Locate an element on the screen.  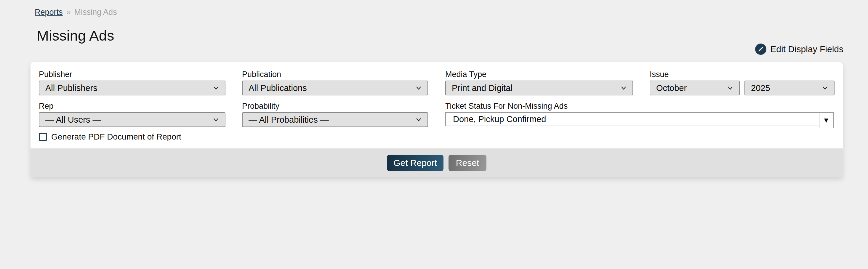
ticket-status-value: Done, Pickup Confirmed is located at coordinates (499, 119).